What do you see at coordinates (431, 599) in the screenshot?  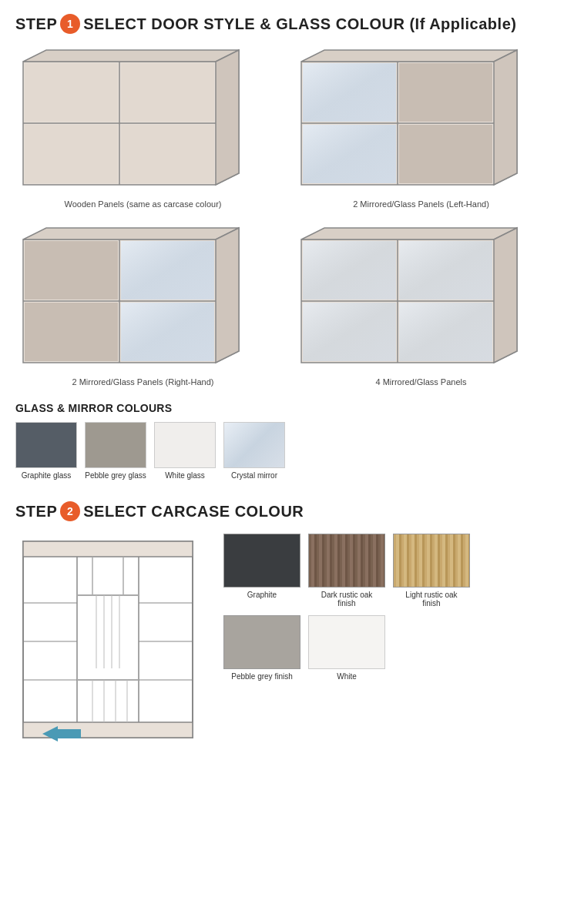 I see `light-rustic-oak-label: Light rustic oak finish` at bounding box center [431, 599].